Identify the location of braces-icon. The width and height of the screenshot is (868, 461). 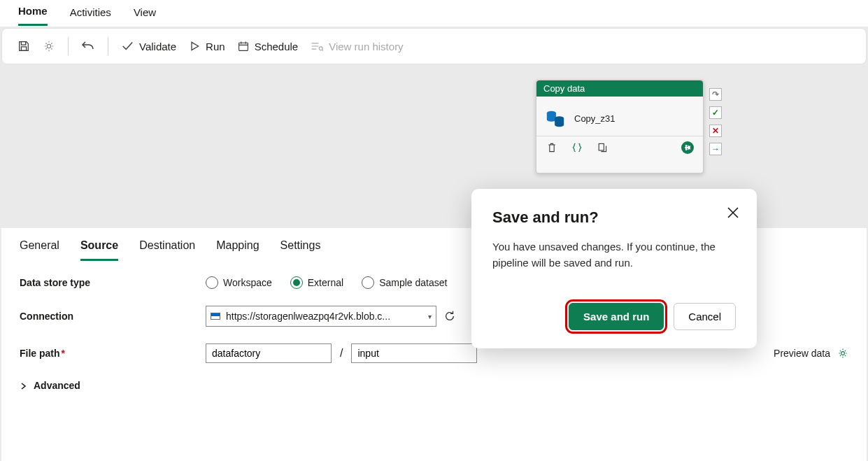
(577, 148).